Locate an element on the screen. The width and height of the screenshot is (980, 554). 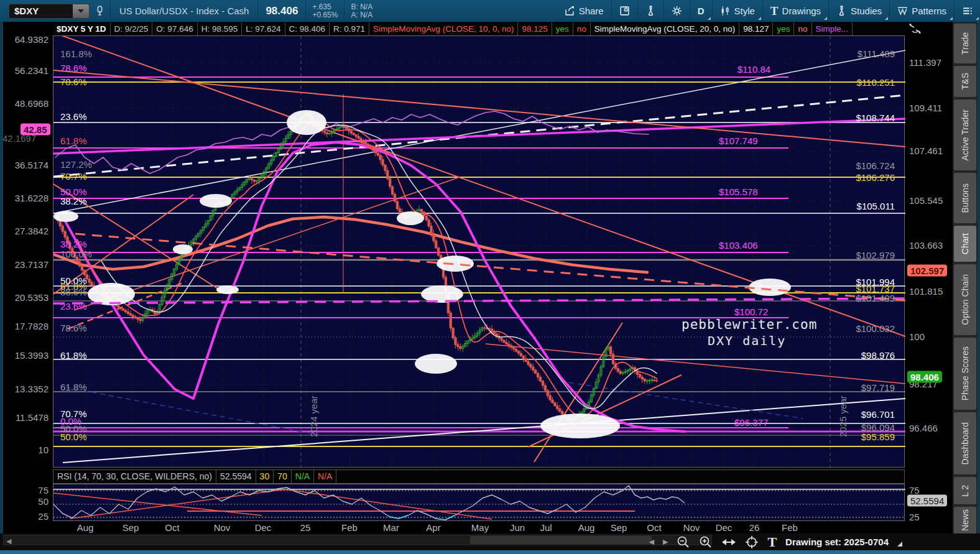
price-target-label: $96.377 is located at coordinates (751, 423).